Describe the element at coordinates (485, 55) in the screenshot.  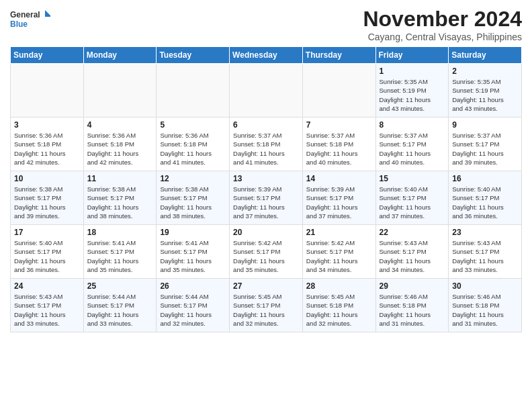
I see `weekday-header: Saturday` at that location.